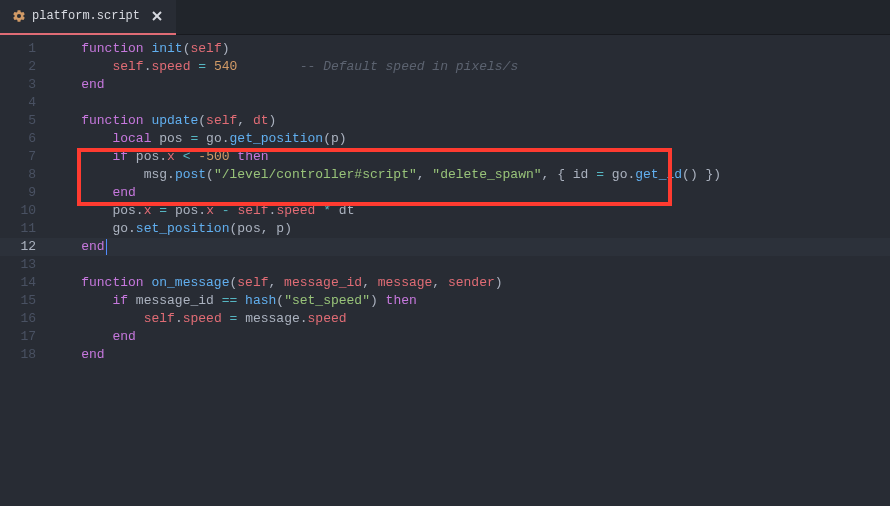  Describe the element at coordinates (25, 283) in the screenshot. I see `line-number: 14` at that location.